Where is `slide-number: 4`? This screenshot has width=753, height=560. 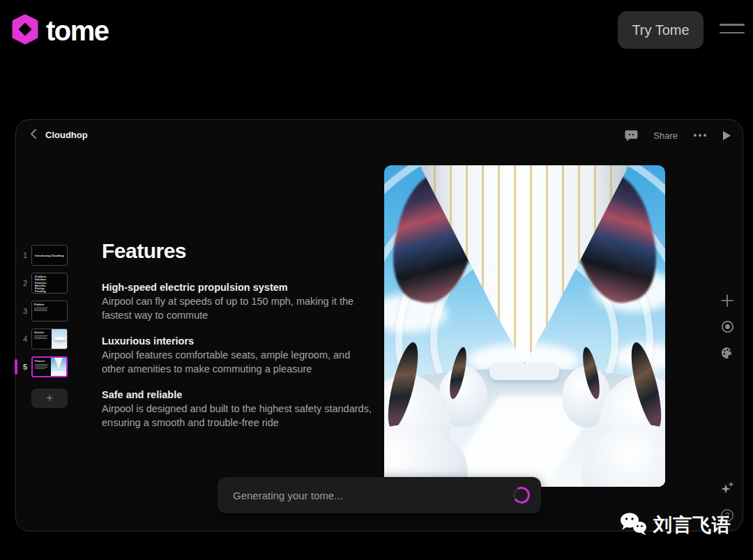 slide-number: 4 is located at coordinates (22, 339).